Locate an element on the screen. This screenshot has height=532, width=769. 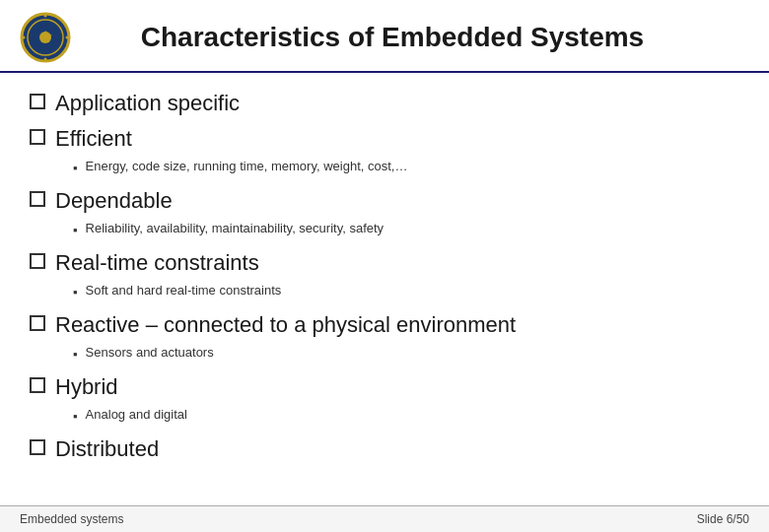
sub-bullet-1: ▪Energy, code size, running time, memory… is located at coordinates (406, 167).